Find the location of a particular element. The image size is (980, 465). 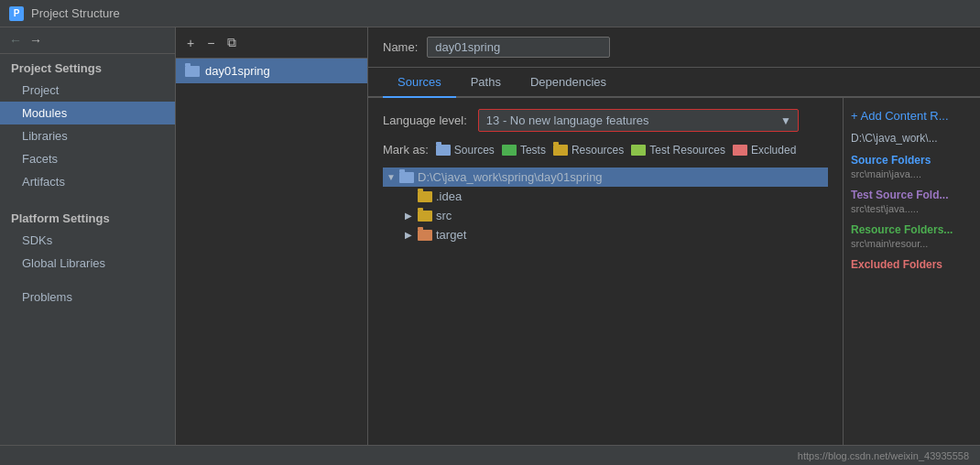

window-title: Project Structure is located at coordinates (75, 13).